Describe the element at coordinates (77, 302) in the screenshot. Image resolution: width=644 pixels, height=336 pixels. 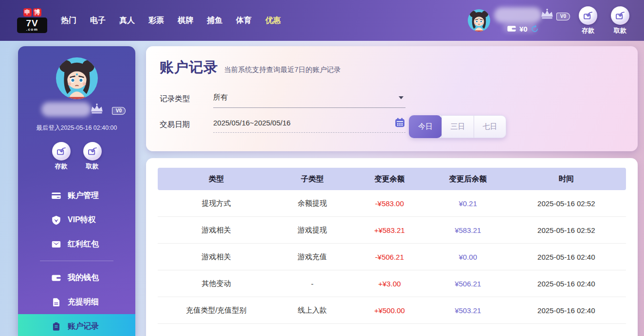
I see `sidebar-item-deposit-withdraw-details: 充提明细` at that location.